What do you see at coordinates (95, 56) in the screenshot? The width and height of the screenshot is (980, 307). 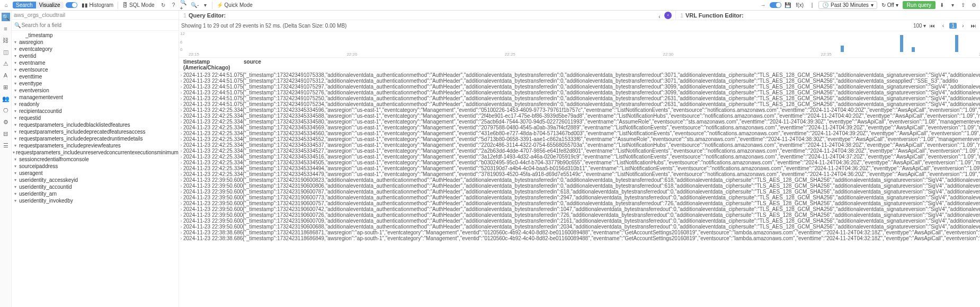 I see `field-eventid: ▾eventid` at bounding box center [95, 56].